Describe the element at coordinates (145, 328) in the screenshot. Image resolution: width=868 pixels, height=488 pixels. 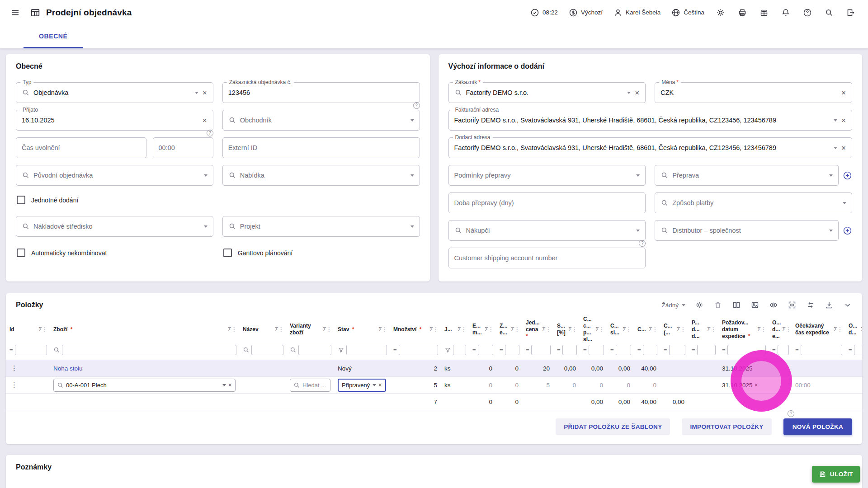
I see `column-header-zbozi: Zboží *Σ⋮` at that location.